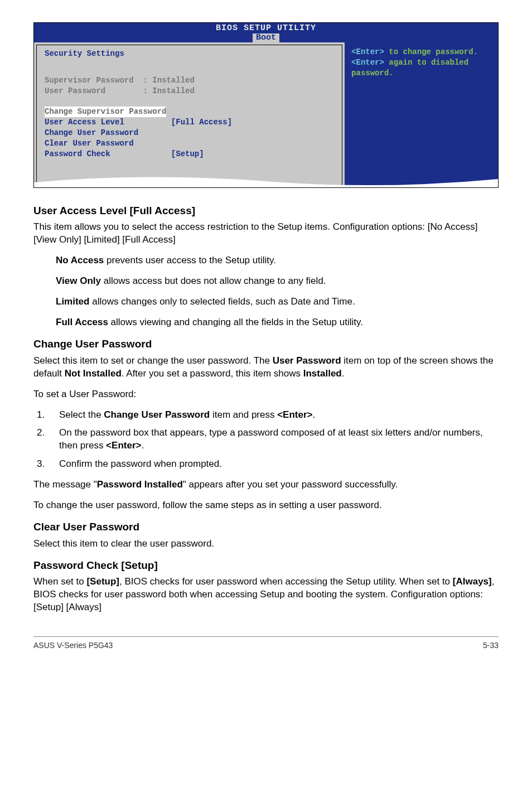 This screenshot has height=802, width=532. I want to click on clear-user-password-row: Clear User Password, so click(89, 143).